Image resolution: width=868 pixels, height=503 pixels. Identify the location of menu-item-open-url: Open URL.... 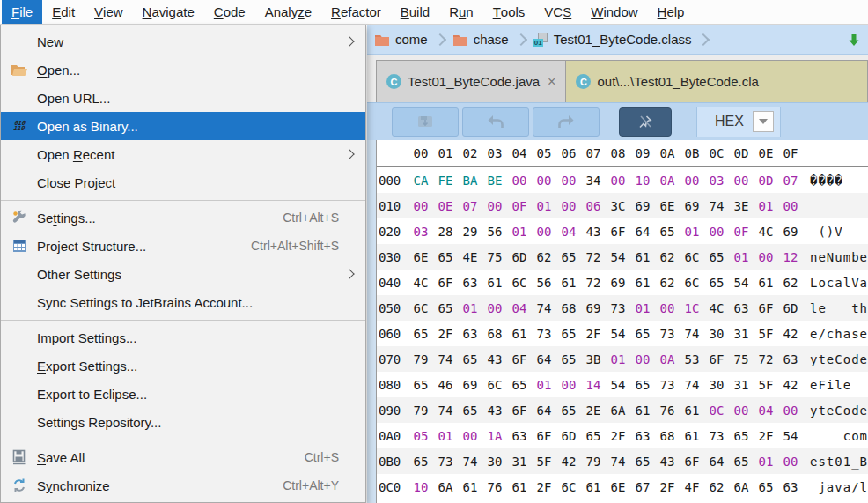
(183, 98).